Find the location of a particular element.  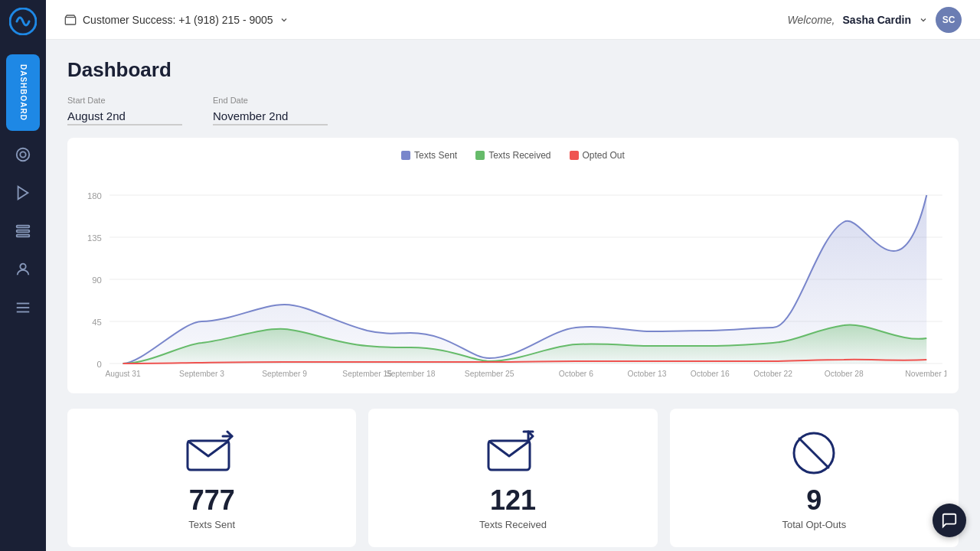

stat-label-received: Texts Received is located at coordinates (513, 525).